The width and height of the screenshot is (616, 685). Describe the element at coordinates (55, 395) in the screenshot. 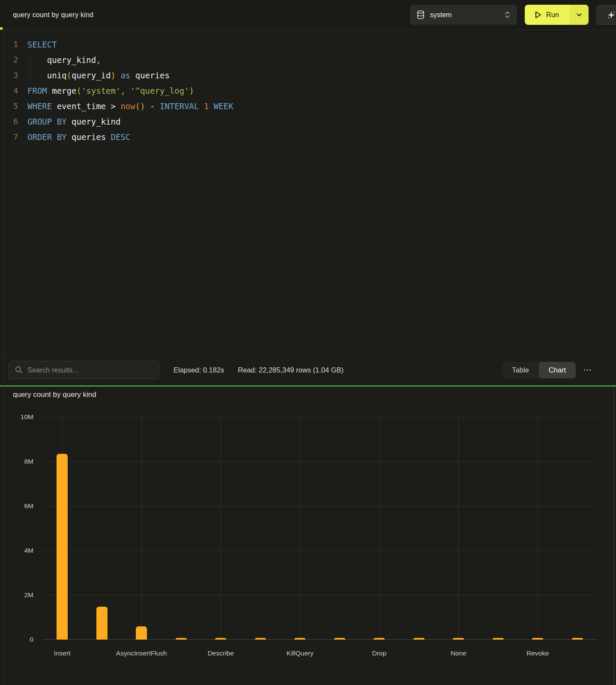

I see `chart-title: query count by query kind` at that location.